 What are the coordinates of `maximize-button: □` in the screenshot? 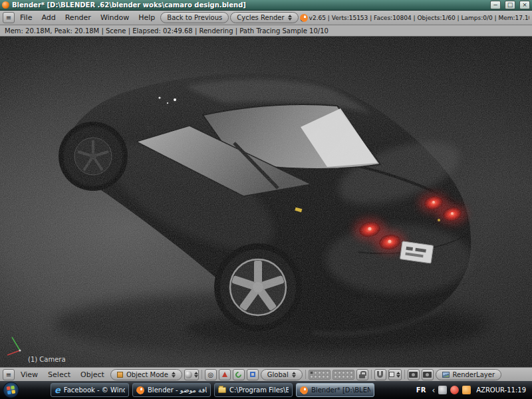 It's located at (510, 5).